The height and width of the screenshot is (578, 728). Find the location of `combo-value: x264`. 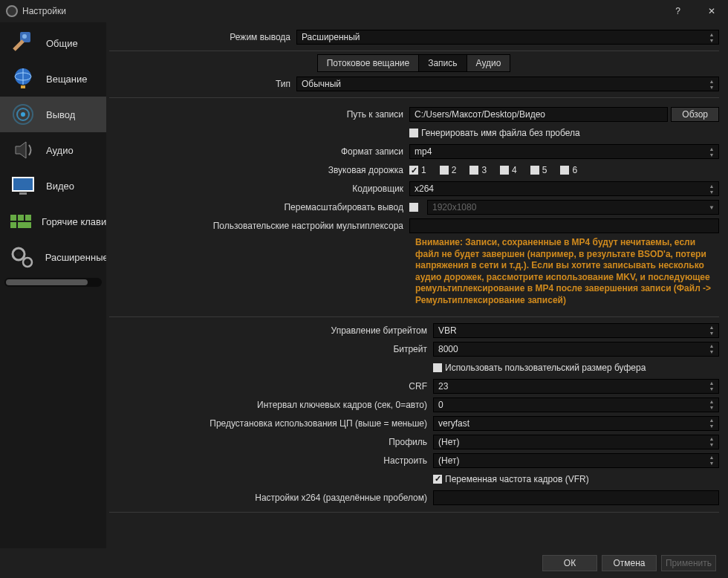

combo-value: x264 is located at coordinates (424, 189).